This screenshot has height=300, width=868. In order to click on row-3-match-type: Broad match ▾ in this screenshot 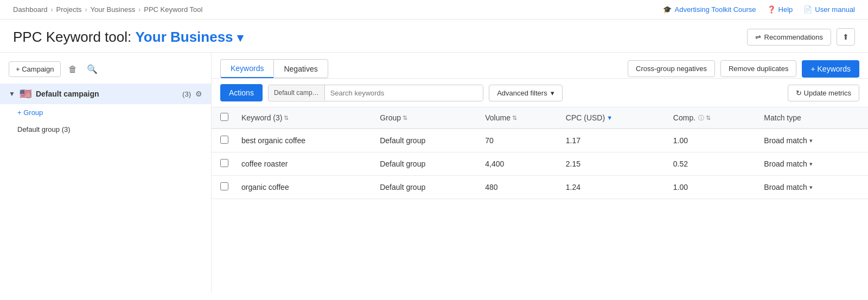, I will do `click(813, 188)`.